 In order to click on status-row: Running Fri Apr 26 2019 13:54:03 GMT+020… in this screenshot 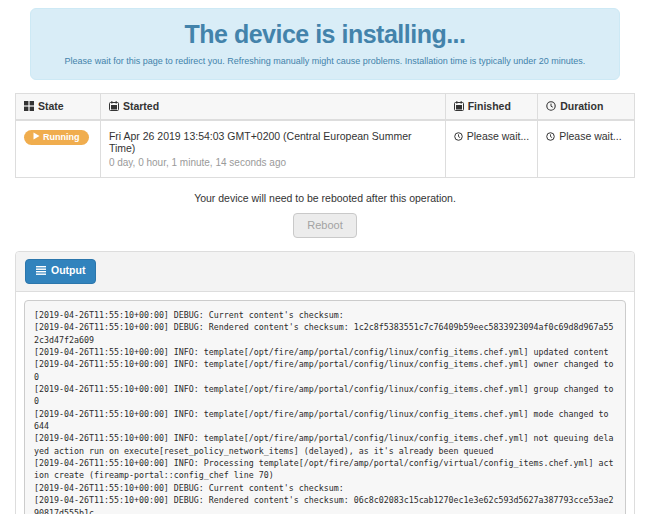, I will do `click(326, 149)`.